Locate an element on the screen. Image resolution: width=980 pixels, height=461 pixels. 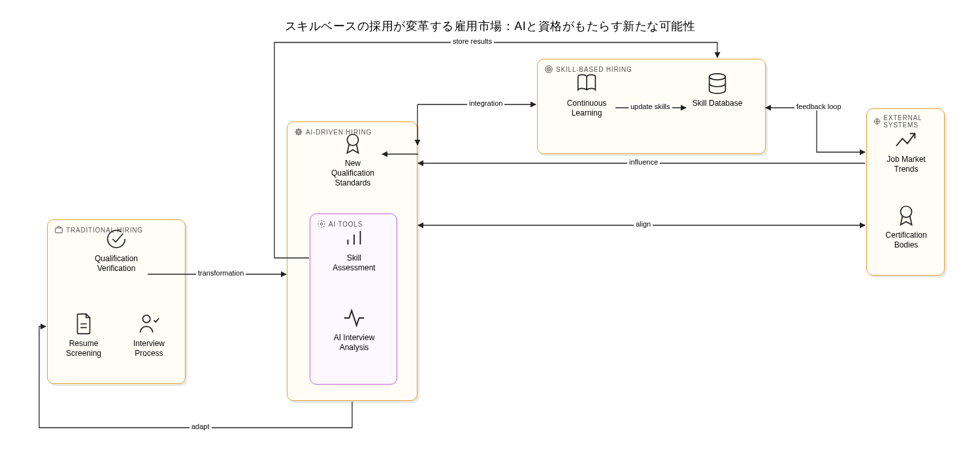
group-ai-tools: AI TOOLS Skill Assessment AI Interview A… is located at coordinates (353, 299).